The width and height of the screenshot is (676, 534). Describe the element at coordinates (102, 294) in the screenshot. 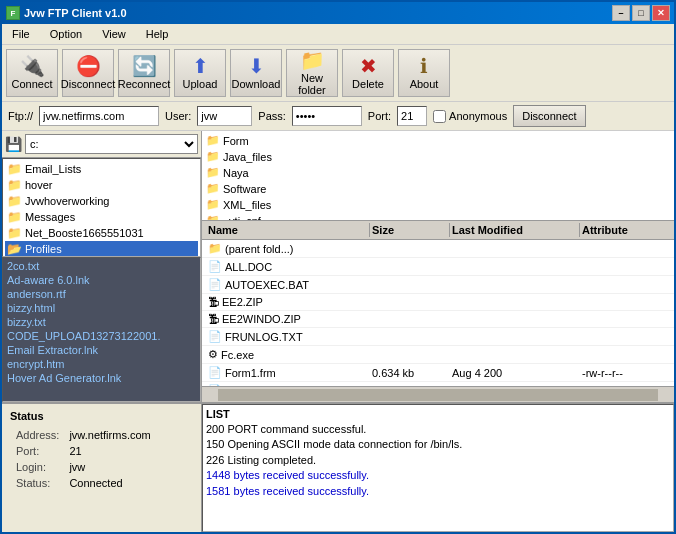

I see `list-item: anderson.rtf` at that location.